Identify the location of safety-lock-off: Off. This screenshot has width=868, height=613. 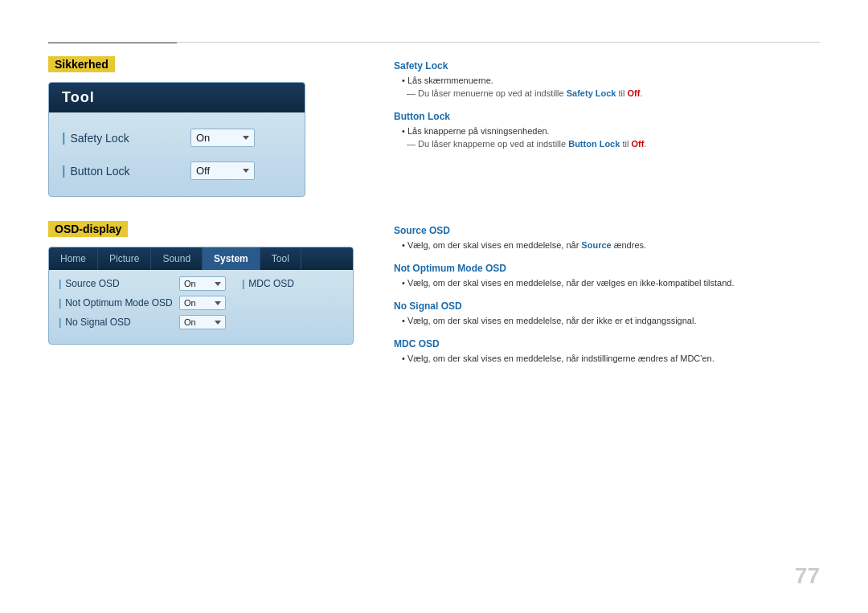
(634, 93).